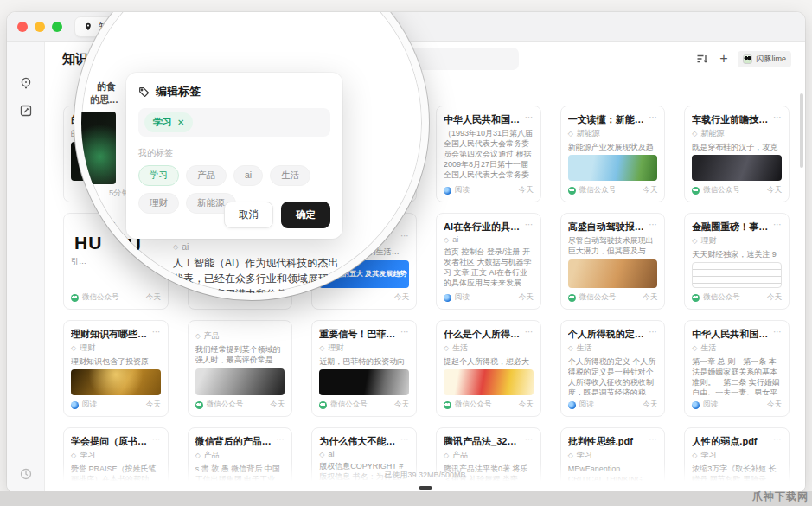 This screenshot has height=506, width=812. I want to click on my-tag-pill: ai, so click(248, 176).